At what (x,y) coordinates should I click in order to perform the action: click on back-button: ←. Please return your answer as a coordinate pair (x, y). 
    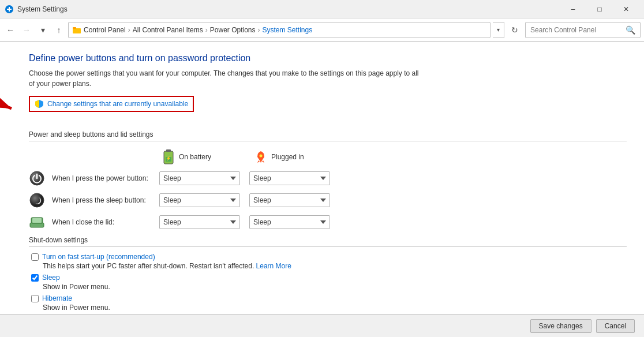
    Looking at the image, I should click on (10, 30).